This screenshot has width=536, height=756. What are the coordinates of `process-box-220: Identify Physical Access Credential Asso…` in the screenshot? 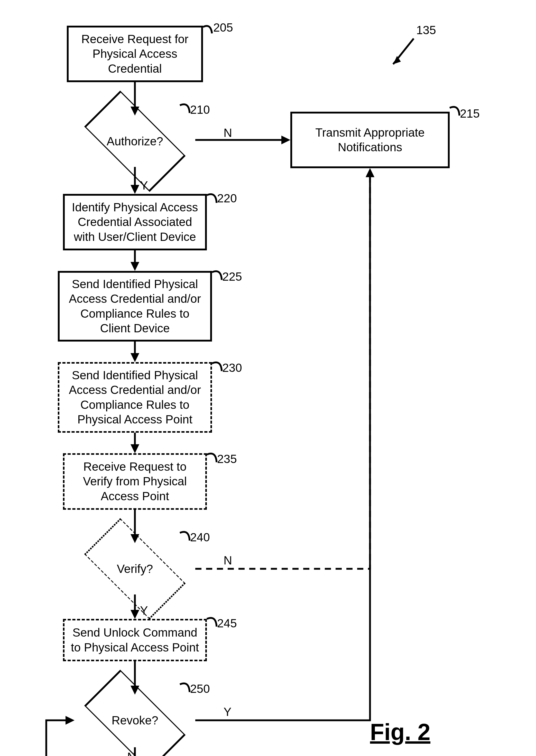 It's located at (135, 222).